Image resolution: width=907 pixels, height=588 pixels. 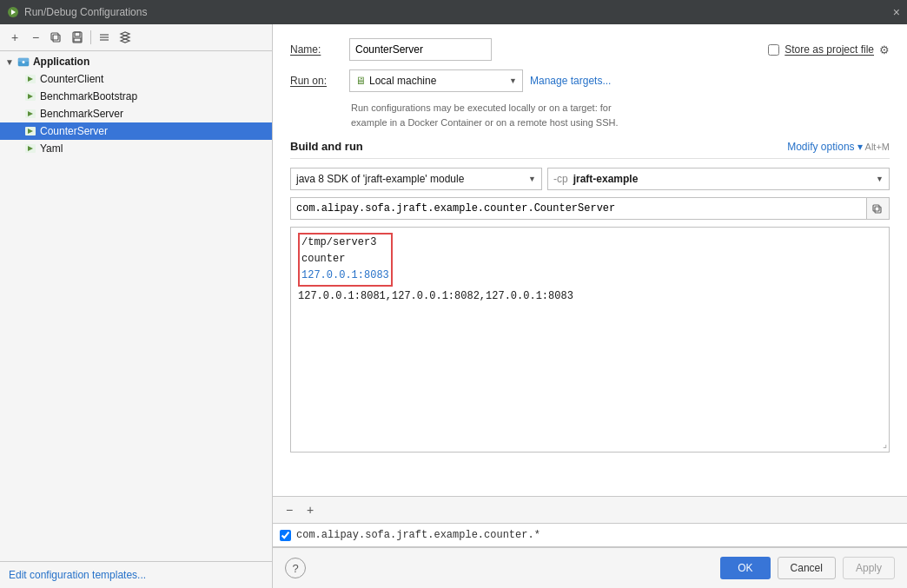 I want to click on title-bar: Run/Debug Configurations ×, so click(x=454, y=12).